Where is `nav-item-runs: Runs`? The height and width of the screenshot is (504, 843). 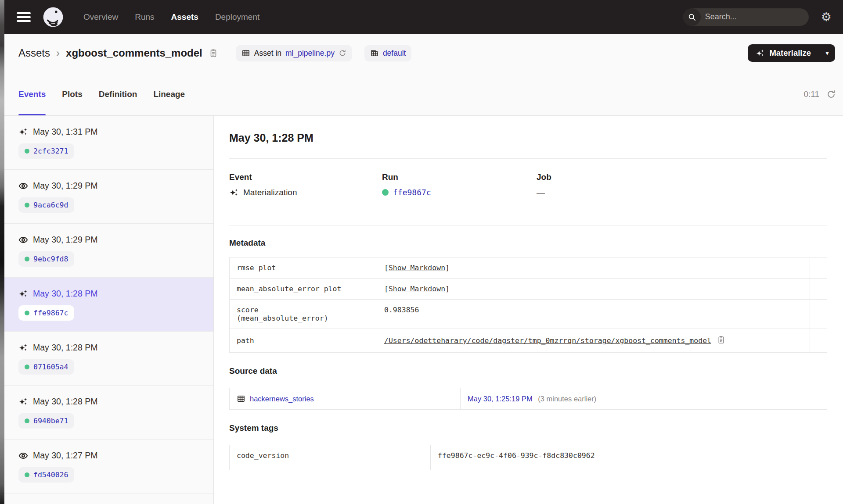
nav-item-runs: Runs is located at coordinates (144, 17).